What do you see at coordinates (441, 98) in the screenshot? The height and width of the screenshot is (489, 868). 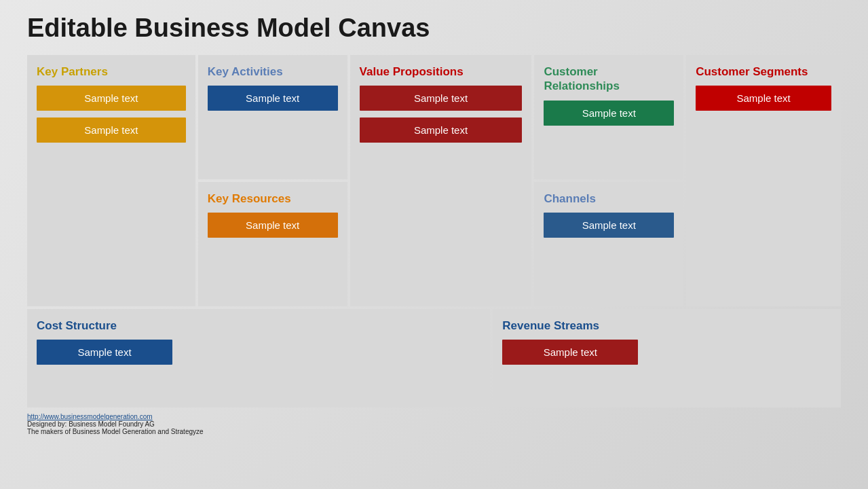 I see `value-props-btn-1: Sample text` at bounding box center [441, 98].